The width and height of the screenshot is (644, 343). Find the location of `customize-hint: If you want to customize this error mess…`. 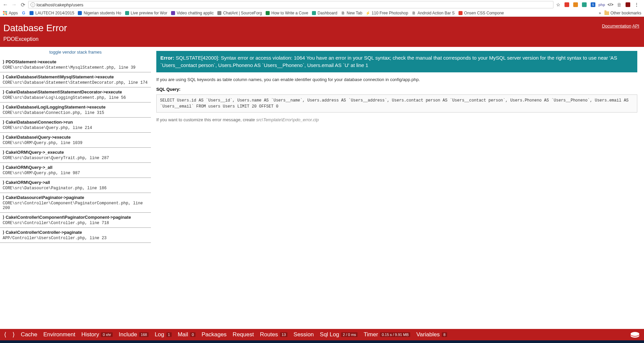

customize-hint: If you want to customize this error mess… is located at coordinates (397, 120).